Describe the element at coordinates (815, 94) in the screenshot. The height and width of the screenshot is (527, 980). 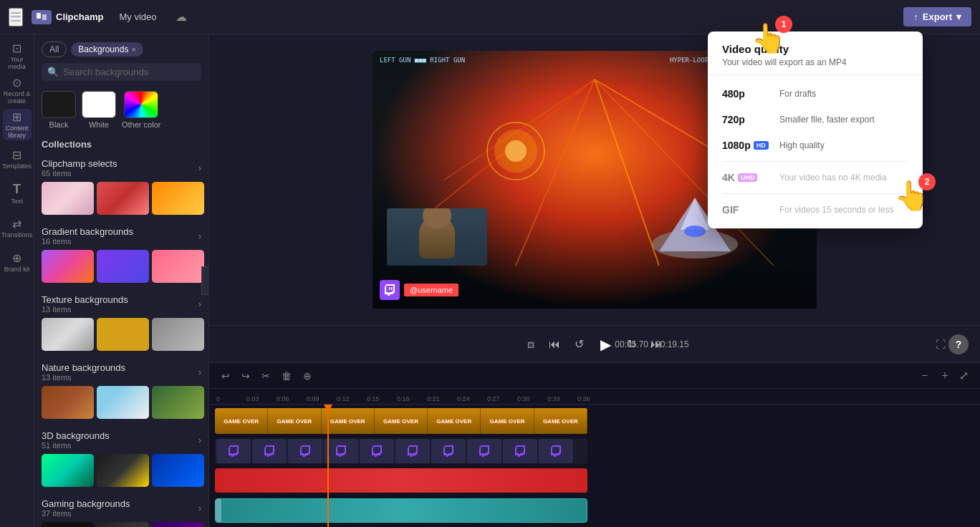
I see `quality-option-480p: 480p For drafts` at that location.